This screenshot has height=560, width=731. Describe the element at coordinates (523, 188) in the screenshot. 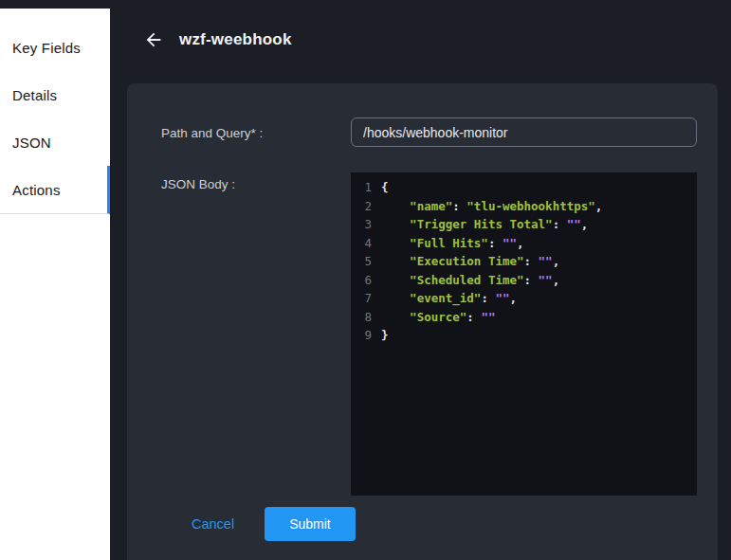

I see `code-line: 1{` at that location.